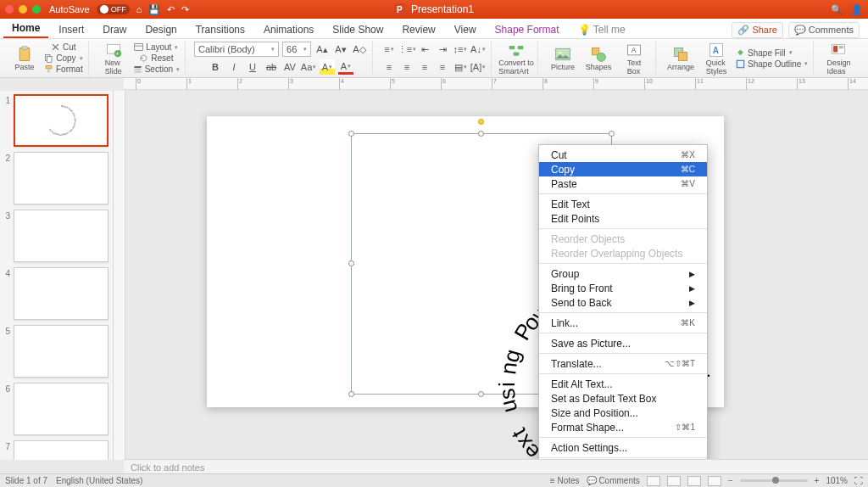 Image resolution: width=868 pixels, height=487 pixels. I want to click on comments-toggle: 💬 Comments, so click(614, 480).